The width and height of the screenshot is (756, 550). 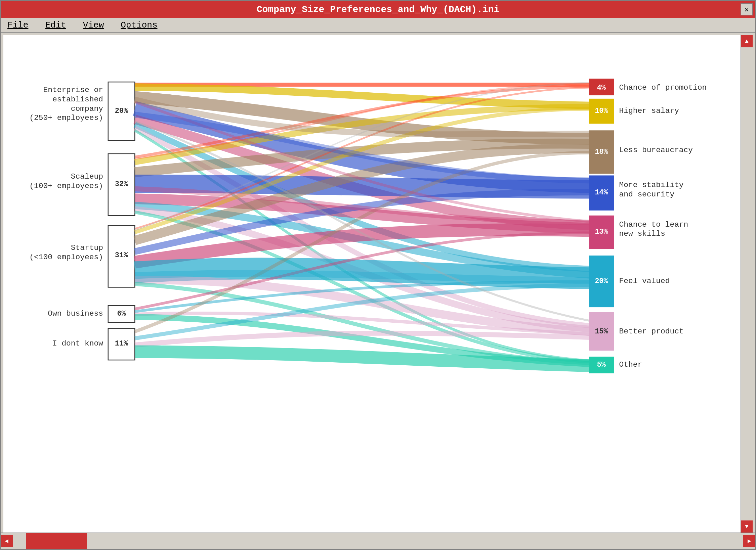 I want to click on scroll-track-horizontal, so click(x=378, y=541).